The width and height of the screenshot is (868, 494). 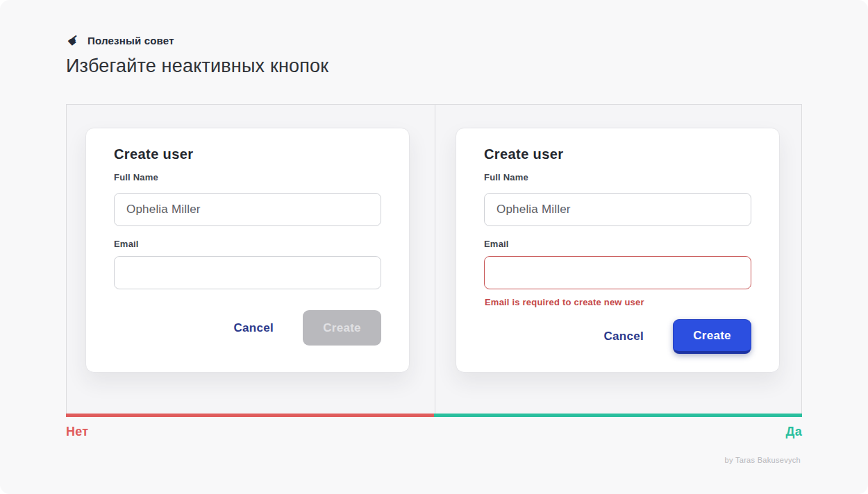 I want to click on bad-accent-bar, so click(x=250, y=415).